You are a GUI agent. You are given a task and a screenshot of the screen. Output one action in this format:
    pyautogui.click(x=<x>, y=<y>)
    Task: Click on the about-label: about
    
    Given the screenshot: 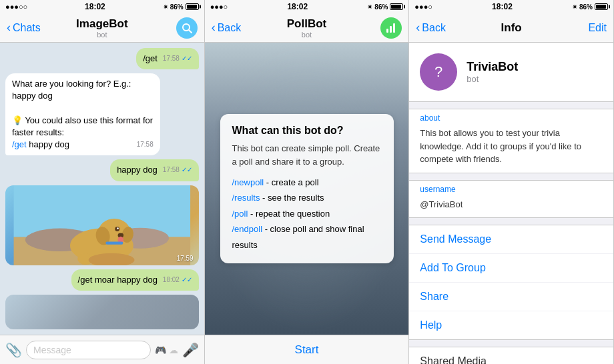 What is the action you would take?
    pyautogui.click(x=511, y=117)
    